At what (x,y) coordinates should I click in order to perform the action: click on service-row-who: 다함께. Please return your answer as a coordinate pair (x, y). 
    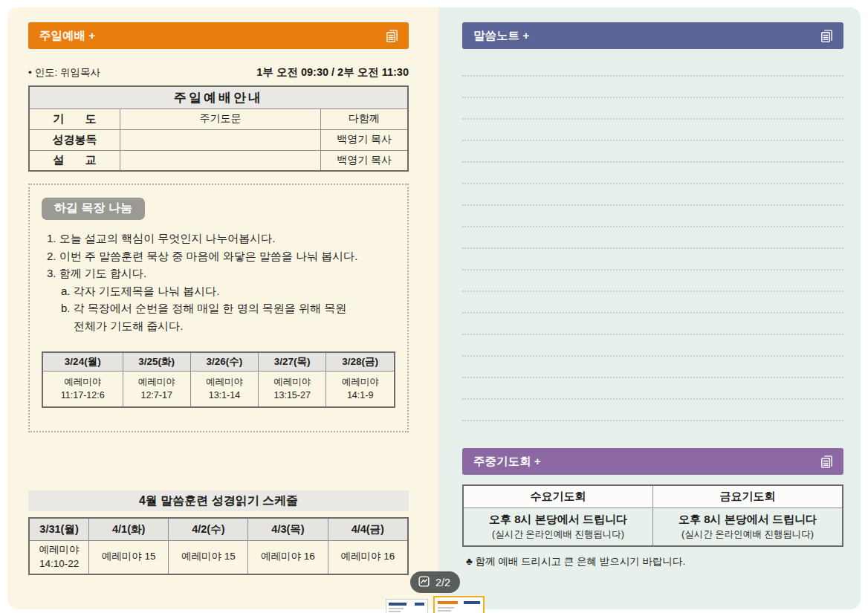
    Looking at the image, I should click on (364, 119).